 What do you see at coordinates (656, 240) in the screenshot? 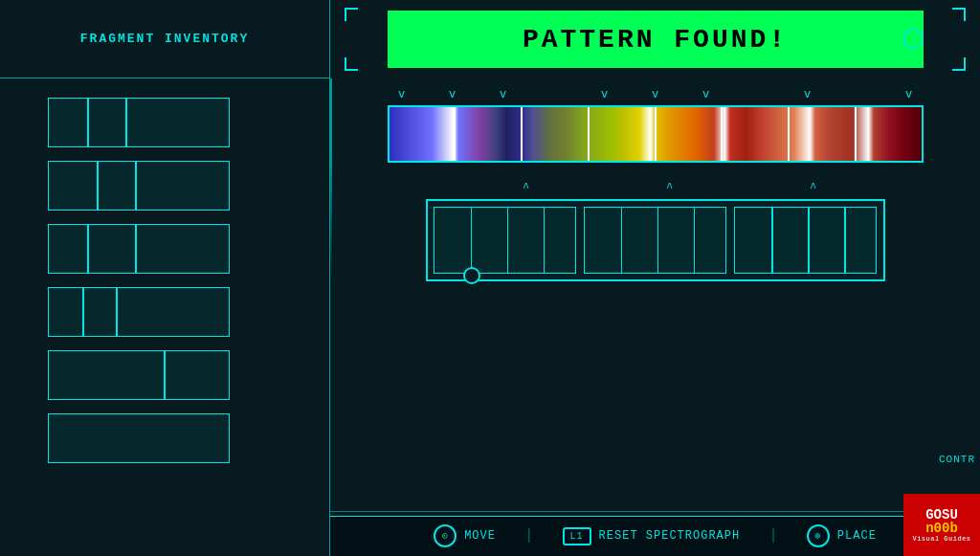
I see `placement-fragments` at bounding box center [656, 240].